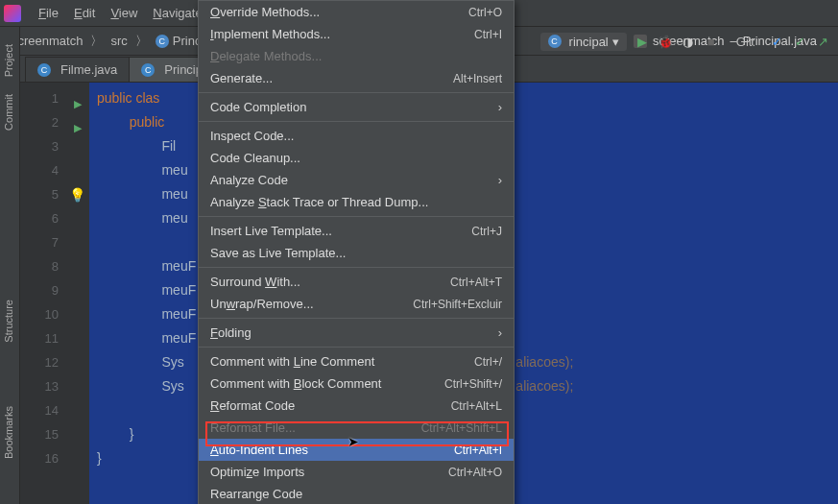  I want to click on line-number: 8, so click(42, 267).